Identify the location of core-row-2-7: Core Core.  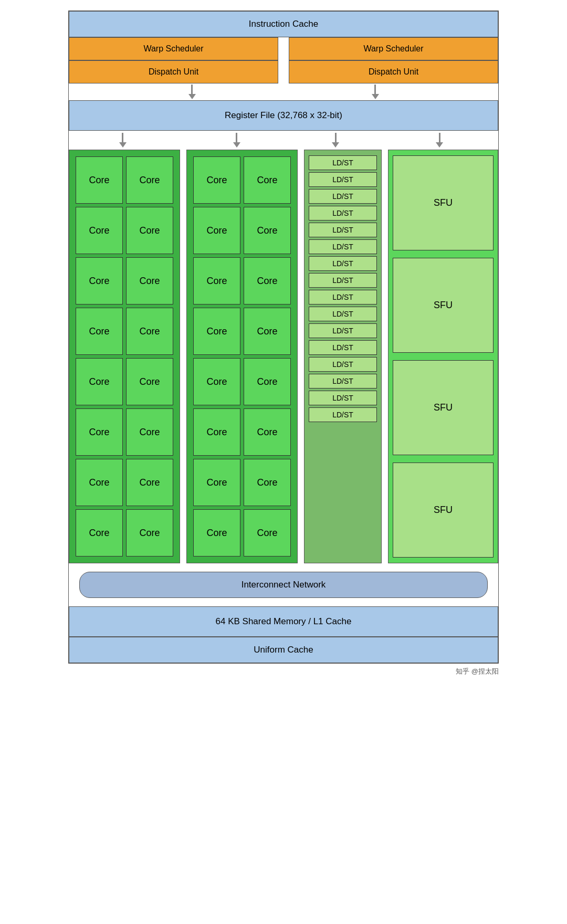
(242, 482).